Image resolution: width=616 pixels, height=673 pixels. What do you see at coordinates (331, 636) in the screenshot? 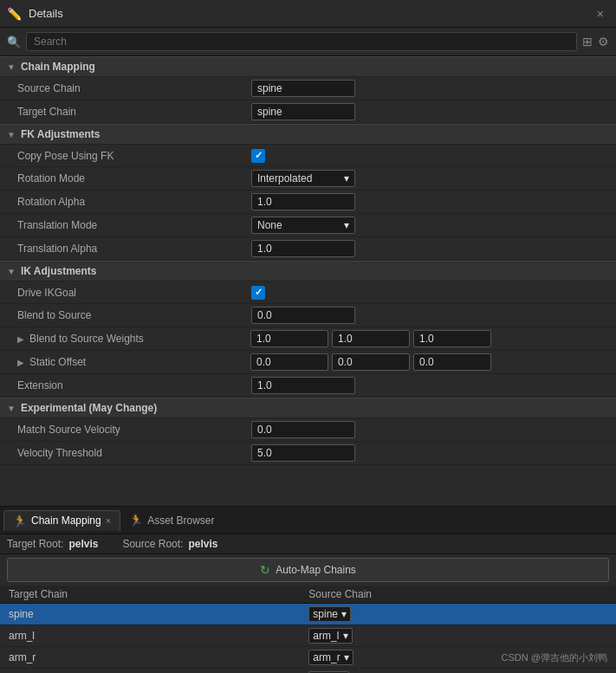
I see `source-chain-dropdown: arm_l▾` at bounding box center [331, 636].